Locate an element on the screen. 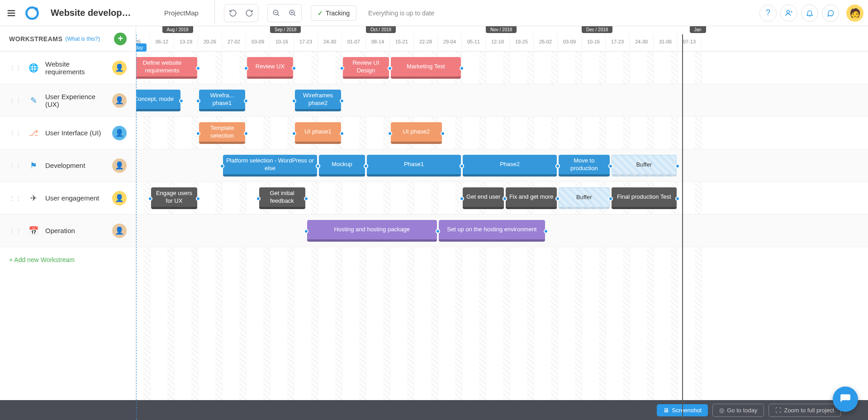 The height and width of the screenshot is (420, 868). undo-button is located at coordinates (233, 13).